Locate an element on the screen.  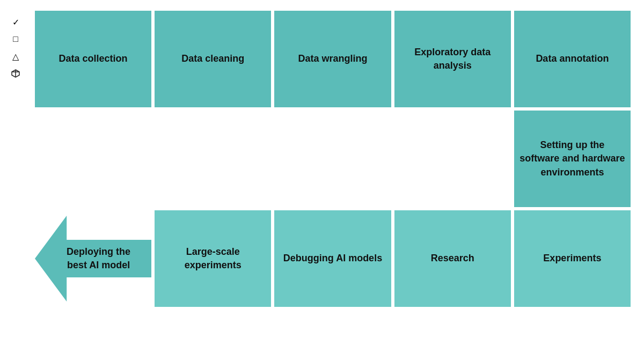
cell-deploying-arrow: Deploying the best AI model is located at coordinates (93, 259).